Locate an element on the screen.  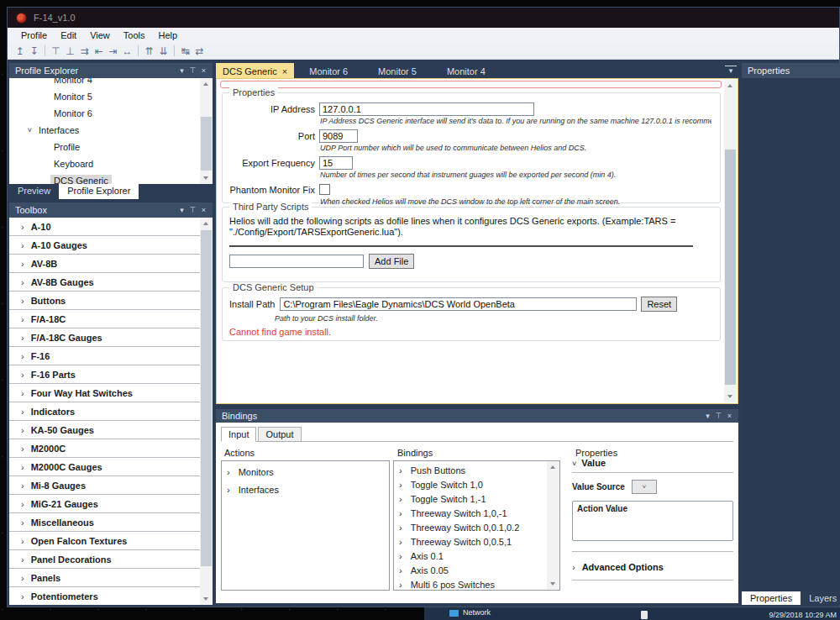
binding-tree-item: Toggle Switch 1,0 is located at coordinates (470, 484).